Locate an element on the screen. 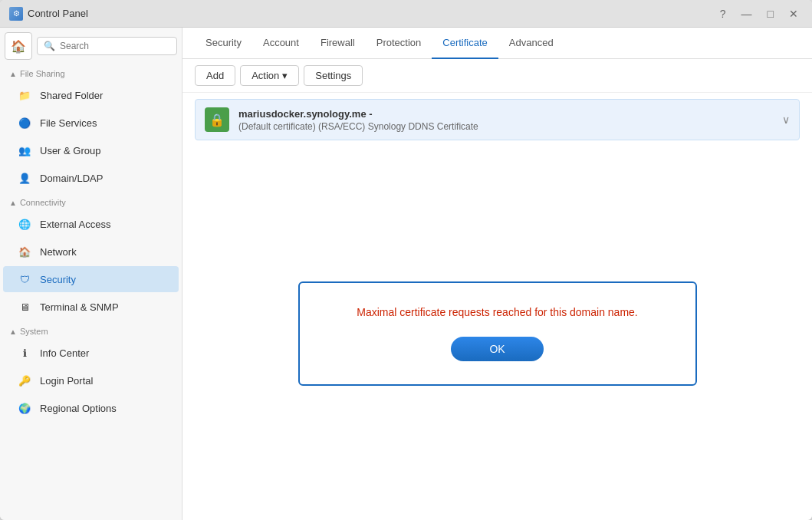 Image resolution: width=812 pixels, height=520 pixels. sidebar-item-label: Regional Options is located at coordinates (78, 408).